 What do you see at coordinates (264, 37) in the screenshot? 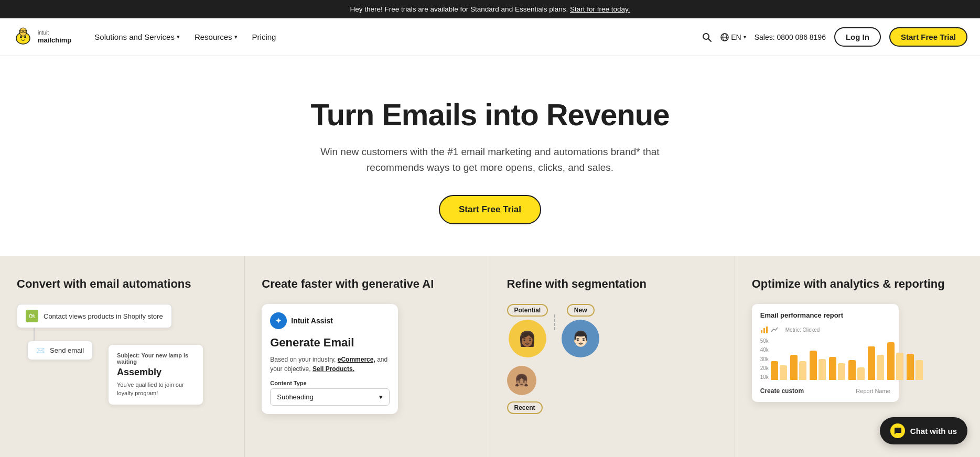
I see `nav-pricing: Pricing` at bounding box center [264, 37].